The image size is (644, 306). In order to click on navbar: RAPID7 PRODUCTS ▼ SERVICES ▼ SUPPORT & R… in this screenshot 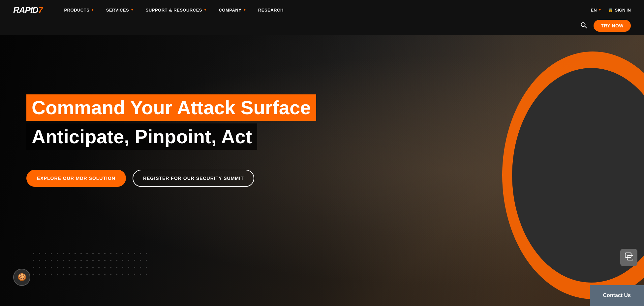, I will do `click(322, 10)`.